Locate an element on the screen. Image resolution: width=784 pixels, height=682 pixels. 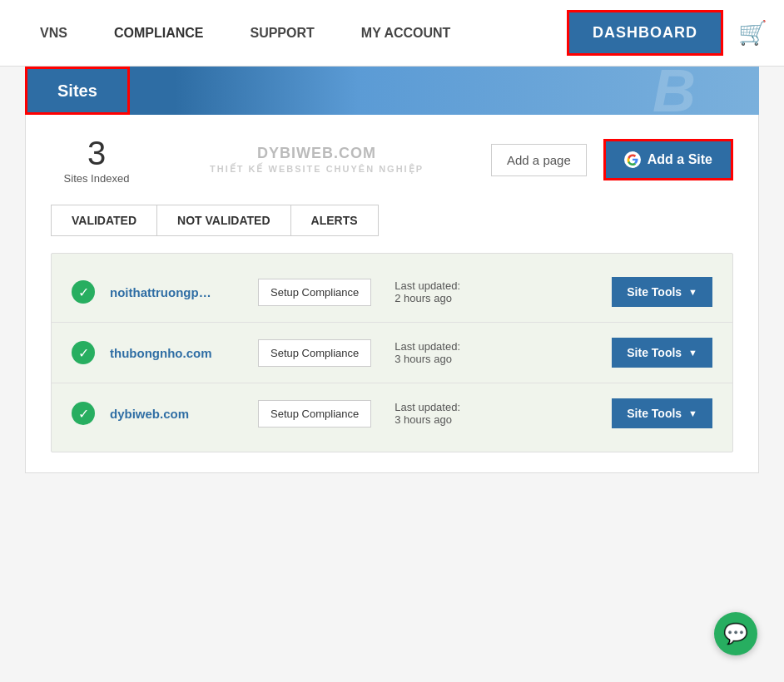
cart-icon: 🛒 is located at coordinates (752, 33).